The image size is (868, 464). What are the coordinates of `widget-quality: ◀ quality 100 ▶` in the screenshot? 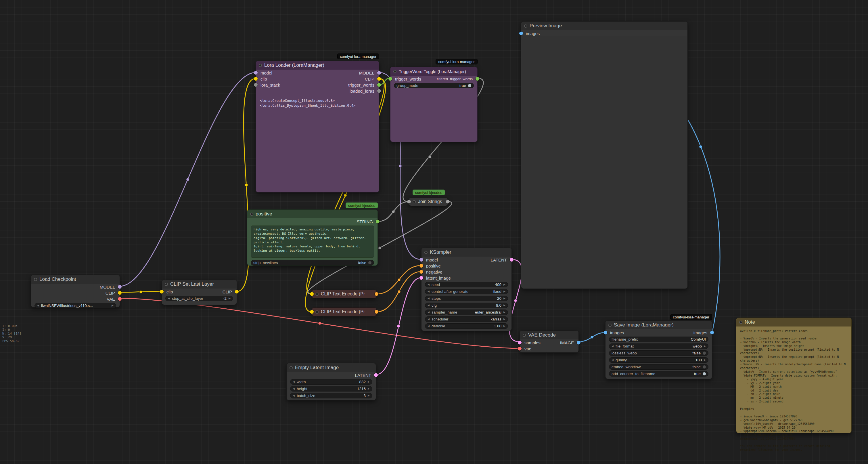 It's located at (658, 360).